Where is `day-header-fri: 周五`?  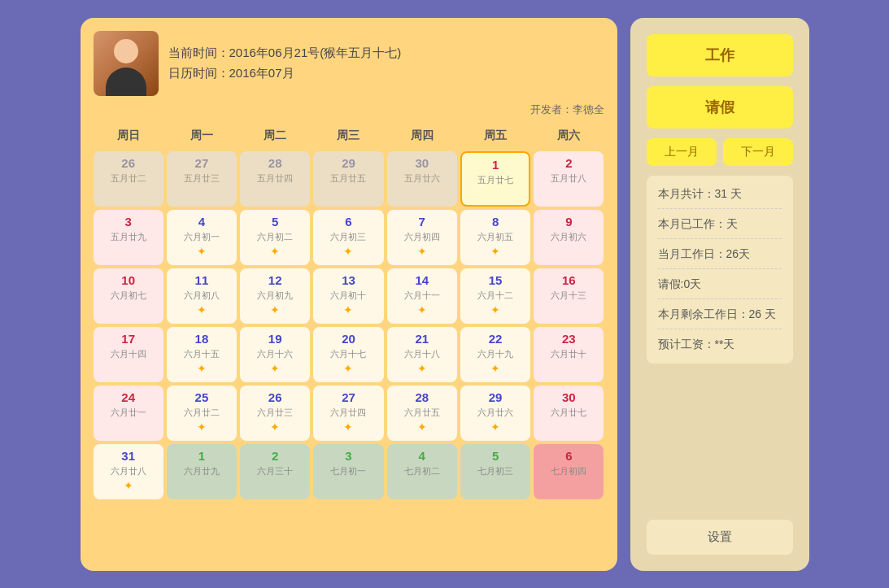 day-header-fri: 周五 is located at coordinates (495, 136).